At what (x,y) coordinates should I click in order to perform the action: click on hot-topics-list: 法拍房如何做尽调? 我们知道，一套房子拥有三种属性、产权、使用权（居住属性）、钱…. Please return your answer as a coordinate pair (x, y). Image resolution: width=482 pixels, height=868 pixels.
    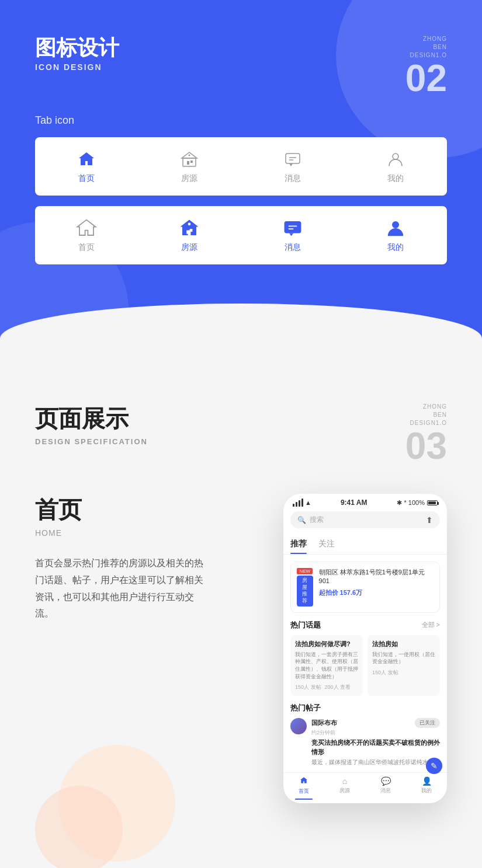
    Looking at the image, I should click on (365, 665).